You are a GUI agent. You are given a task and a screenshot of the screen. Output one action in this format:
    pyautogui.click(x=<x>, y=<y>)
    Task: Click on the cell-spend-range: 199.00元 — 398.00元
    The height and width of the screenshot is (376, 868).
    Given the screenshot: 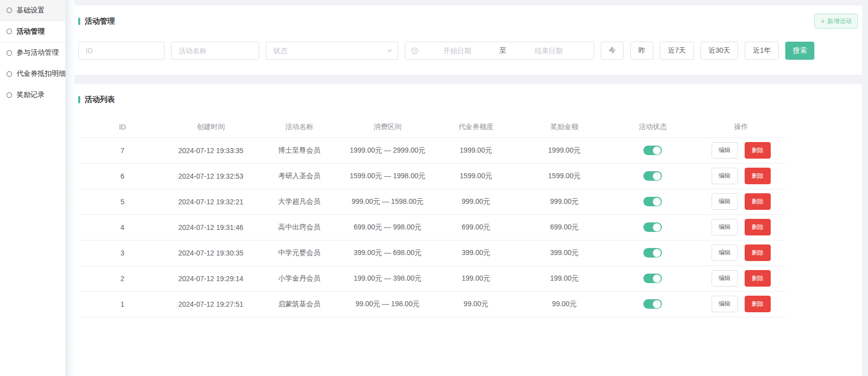 What is the action you would take?
    pyautogui.click(x=388, y=278)
    